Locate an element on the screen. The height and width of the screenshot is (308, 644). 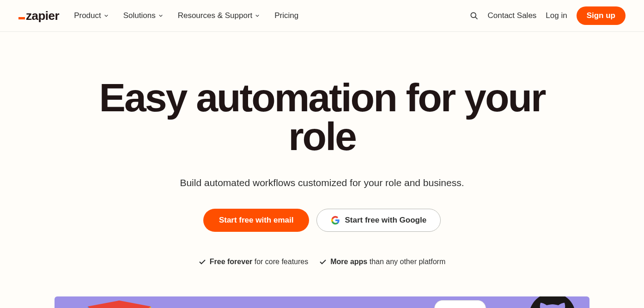
feature-bold: Free forever is located at coordinates (231, 261).